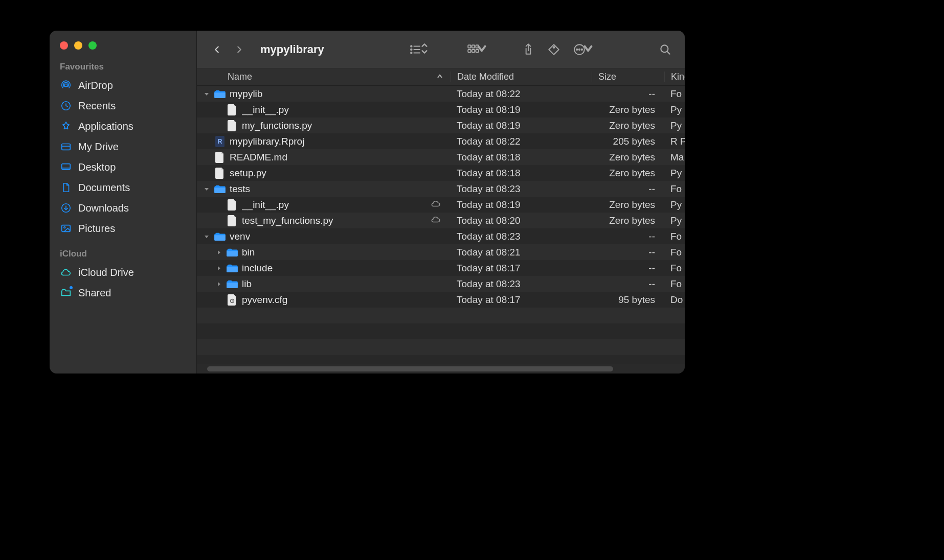 Image resolution: width=944 pixels, height=560 pixels. Describe the element at coordinates (441, 157) in the screenshot. I see `file-row: README.mdToday at 08:18Zero bytesMa` at that location.